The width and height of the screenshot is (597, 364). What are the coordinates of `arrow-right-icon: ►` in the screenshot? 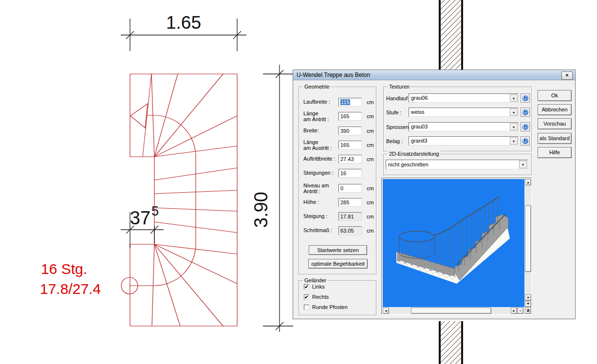 It's located at (514, 310).